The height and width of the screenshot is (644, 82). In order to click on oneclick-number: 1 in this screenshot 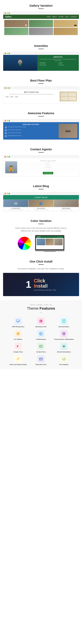, I will do `click(29, 284)`.